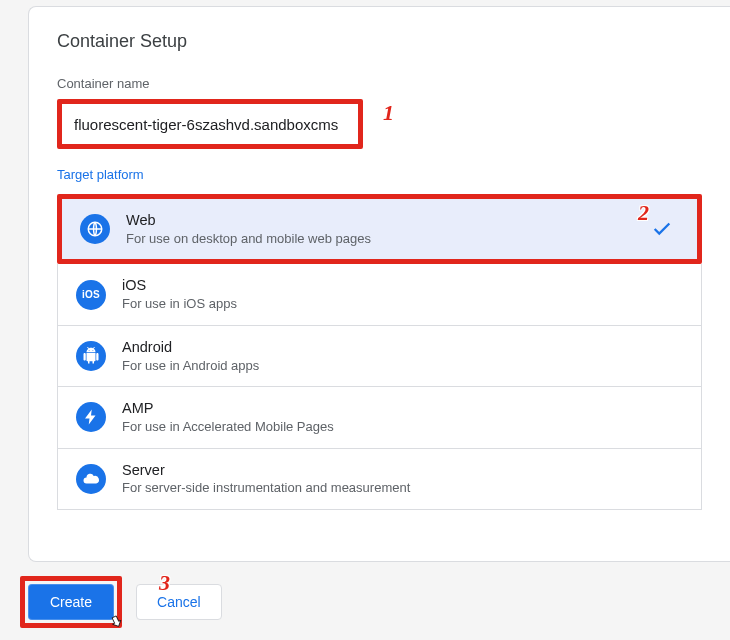 The image size is (730, 640). What do you see at coordinates (71, 602) in the screenshot?
I see `annotation-box-3: Create` at bounding box center [71, 602].